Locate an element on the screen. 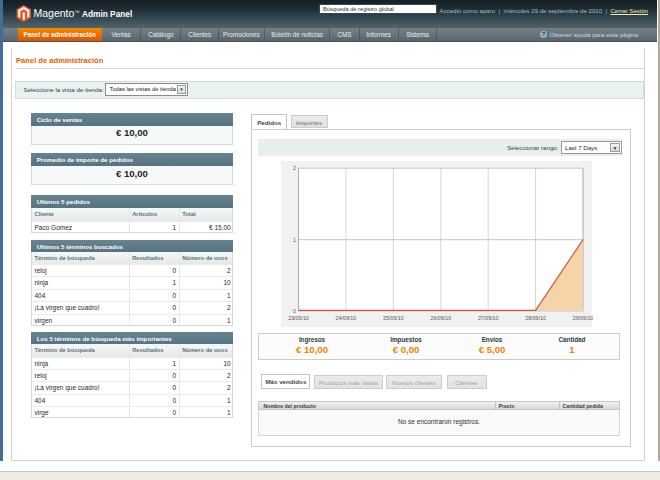 The width and height of the screenshot is (660, 480). svg-text: 27/09/10 is located at coordinates (488, 318).